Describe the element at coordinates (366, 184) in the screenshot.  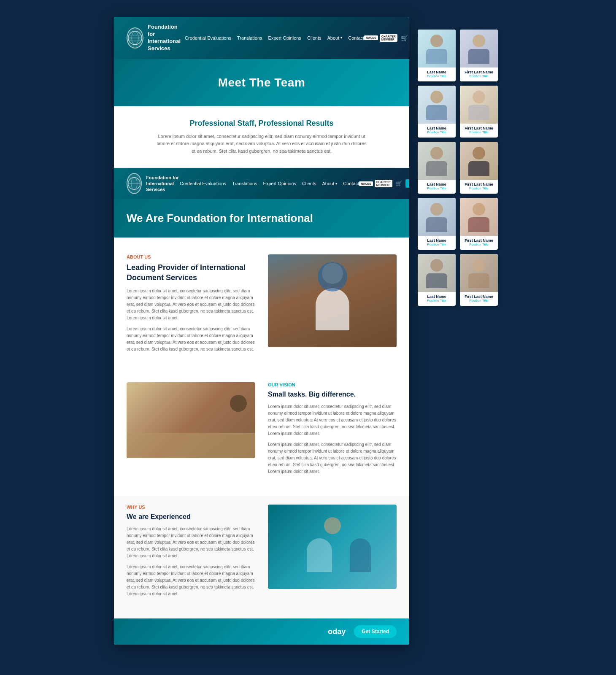
I see `second-naces-badge: NACES` at that location.